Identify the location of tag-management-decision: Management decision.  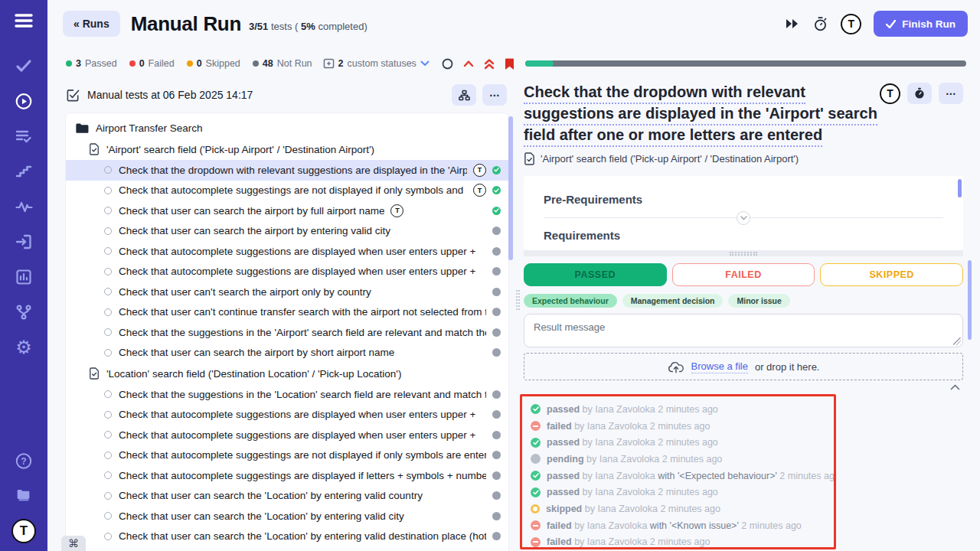
(673, 301).